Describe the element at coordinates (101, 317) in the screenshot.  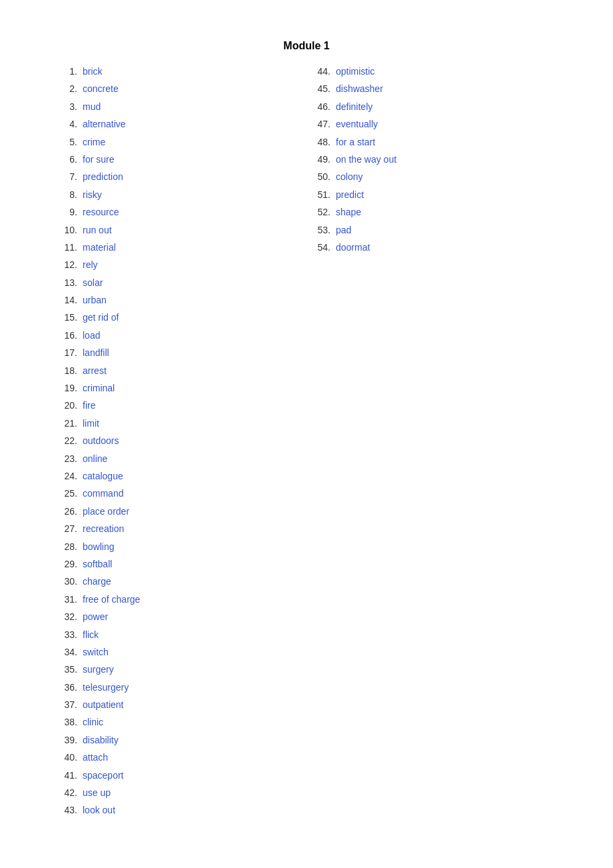
I see `item-word: get rid of` at that location.